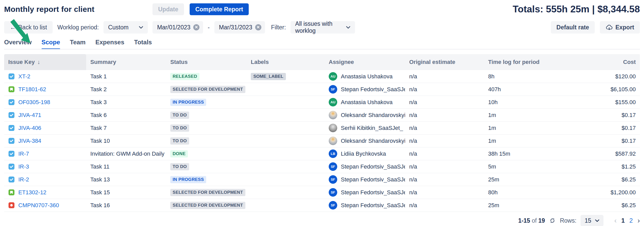  What do you see at coordinates (552, 221) in the screenshot?
I see `refresh-icon` at bounding box center [552, 221].